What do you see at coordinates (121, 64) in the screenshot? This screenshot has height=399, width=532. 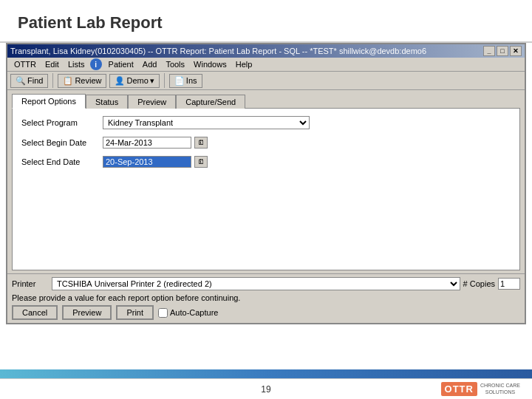 I see `menu-patient: Patient` at bounding box center [121, 64].